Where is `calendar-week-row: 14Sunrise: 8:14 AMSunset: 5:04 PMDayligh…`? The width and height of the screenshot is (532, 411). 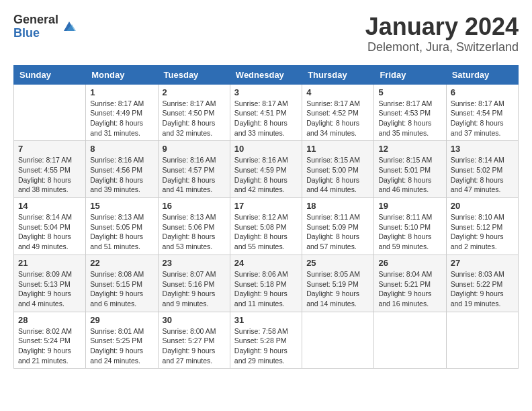
calendar-week-row: 14Sunrise: 8:14 AMSunset: 5:04 PMDayligh… is located at coordinates (266, 227).